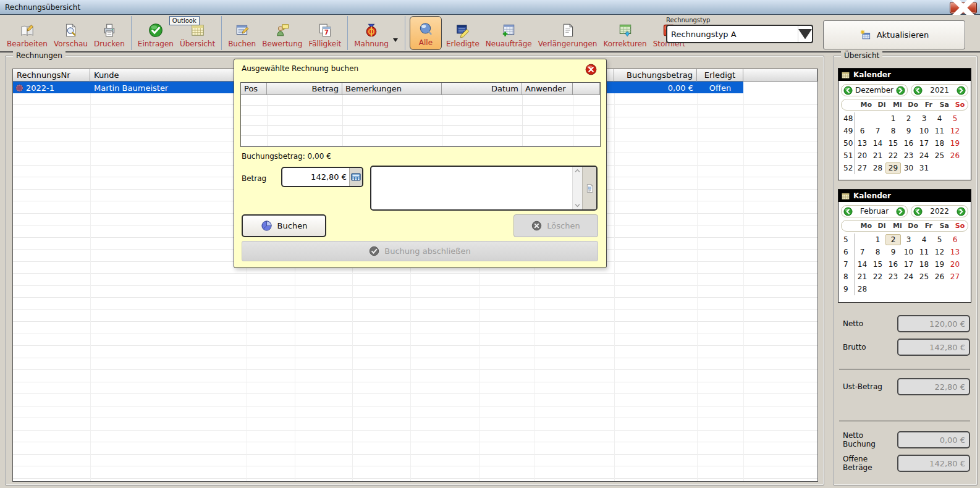 This screenshot has width=980, height=488. Describe the element at coordinates (720, 88) in the screenshot. I see `cell-erledigt: Offen` at that location.